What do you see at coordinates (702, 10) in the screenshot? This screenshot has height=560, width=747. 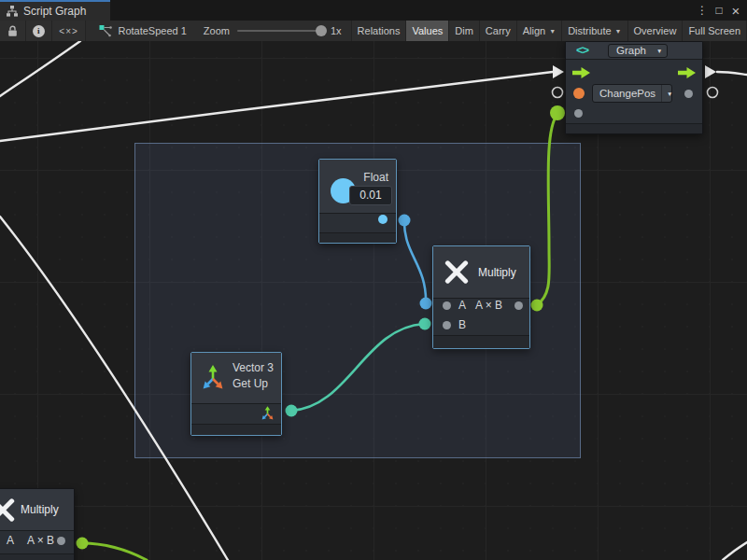 I see `window-menu-icon: ⋮` at bounding box center [702, 10].